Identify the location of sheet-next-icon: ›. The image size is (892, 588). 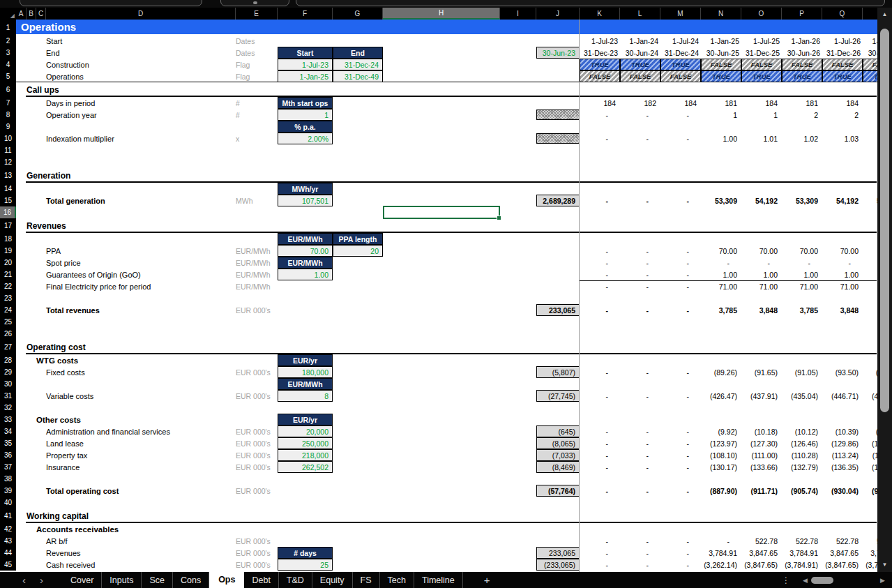
(42, 580).